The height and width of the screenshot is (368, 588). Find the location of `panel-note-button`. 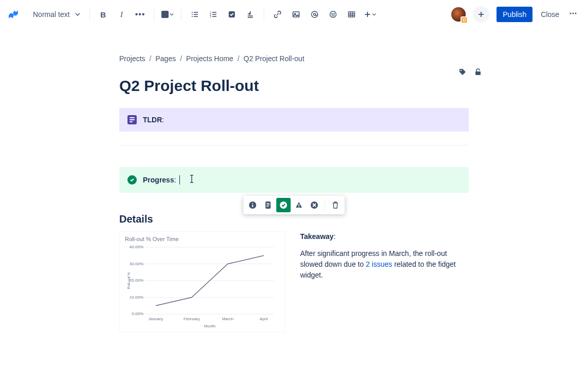

panel-note-button is located at coordinates (268, 205).